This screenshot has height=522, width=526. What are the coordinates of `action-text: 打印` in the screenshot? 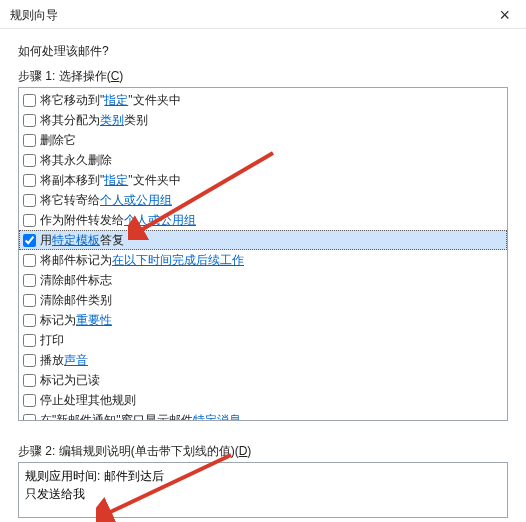 It's located at (52, 340).